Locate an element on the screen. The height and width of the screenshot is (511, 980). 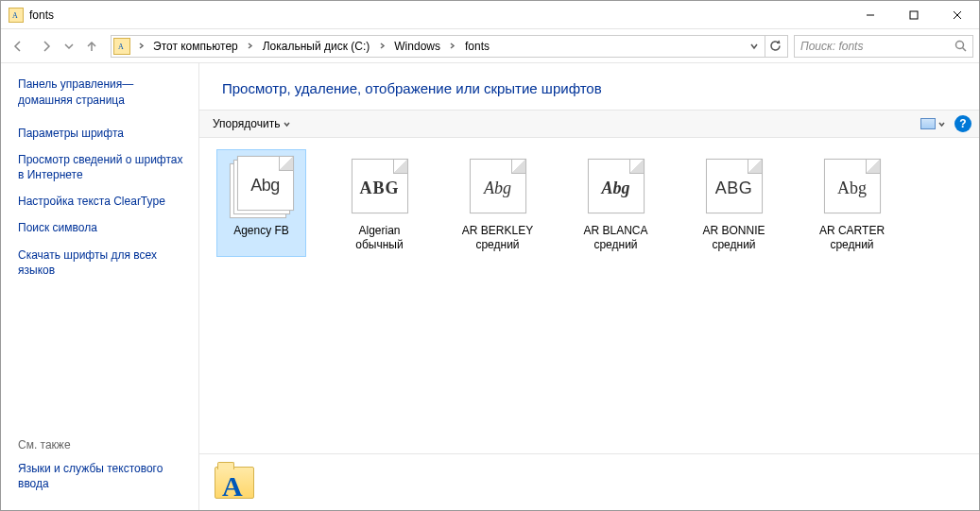
view-options-button is located at coordinates (933, 124).